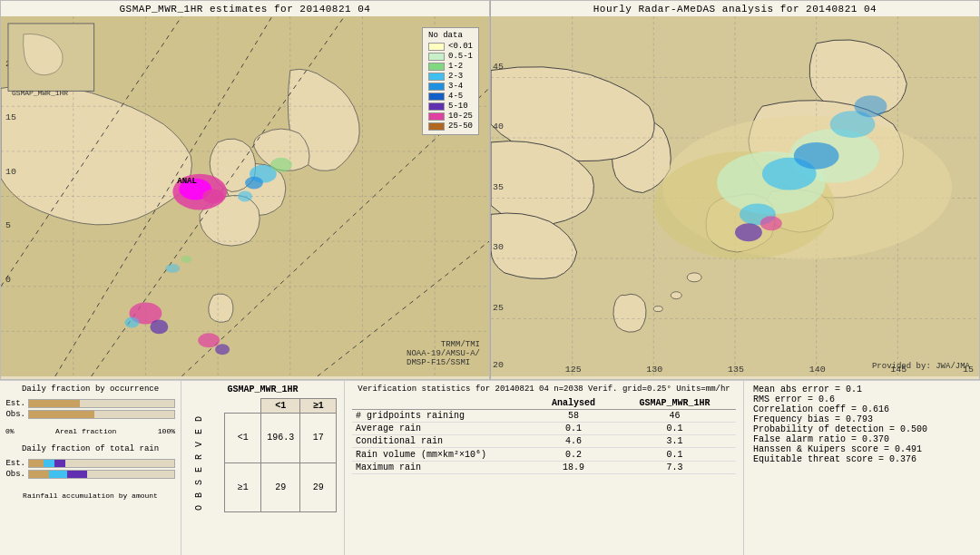 This screenshot has height=555, width=980. Describe the element at coordinates (443, 404) in the screenshot. I see `col-label-header` at that location.